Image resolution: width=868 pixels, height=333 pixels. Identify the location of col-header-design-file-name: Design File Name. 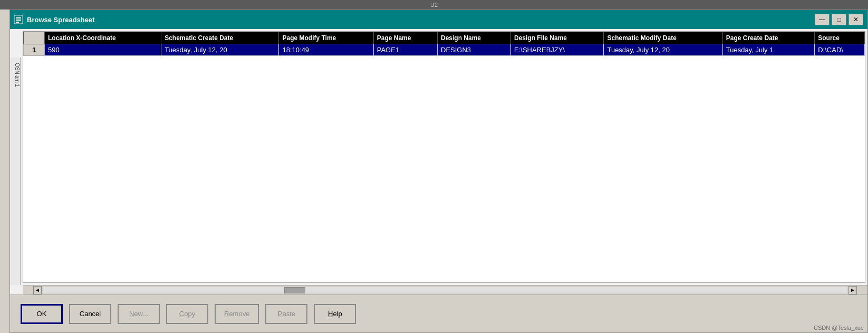
(557, 38).